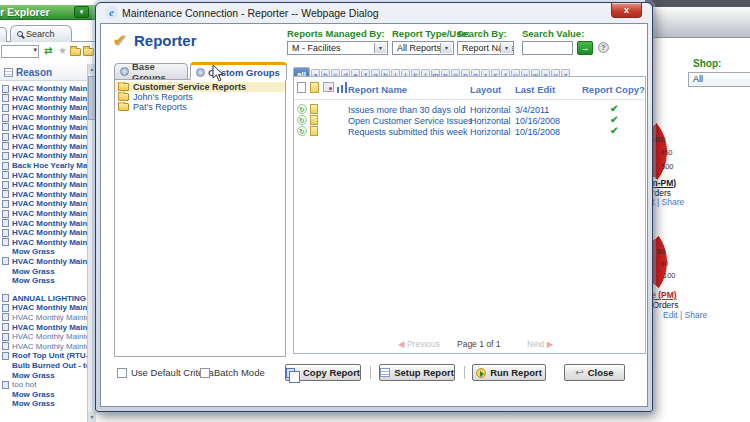  What do you see at coordinates (50, 336) in the screenshot?
I see `work-order-label: HVAC Monthly Maintena` at bounding box center [50, 336].